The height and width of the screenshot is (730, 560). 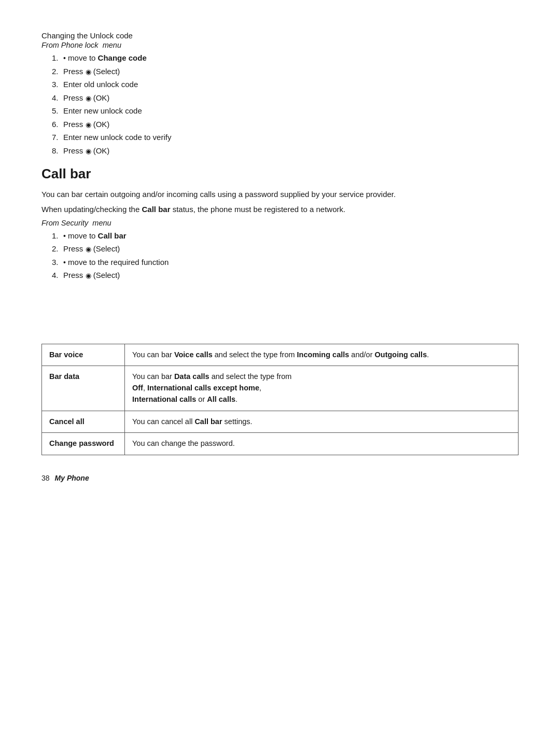 What do you see at coordinates (280, 355) in the screenshot?
I see `table-row: Bar voice You can bar Voice calls and se…` at bounding box center [280, 355].